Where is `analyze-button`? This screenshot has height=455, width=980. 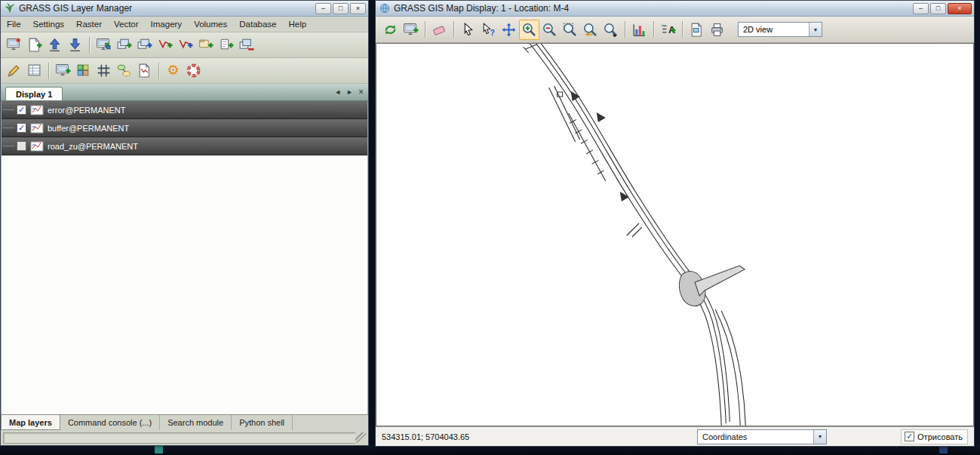
analyze-button is located at coordinates (640, 30).